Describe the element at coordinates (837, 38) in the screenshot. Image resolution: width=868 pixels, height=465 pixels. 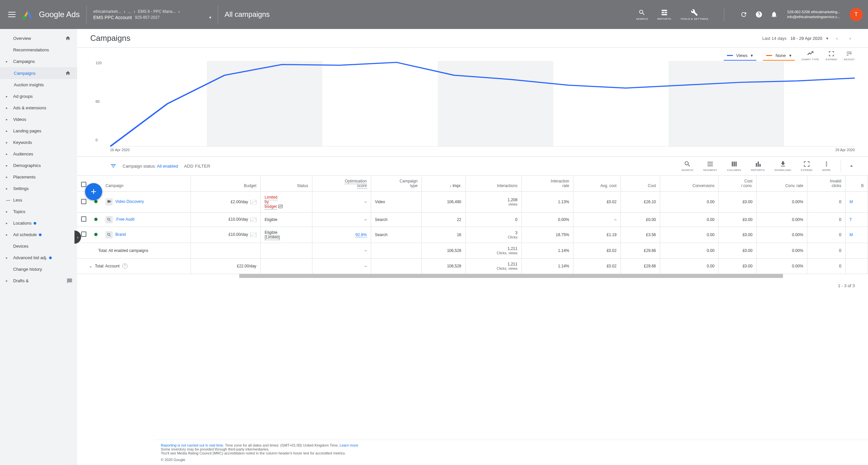
I see `date-prev-button: ‹` at that location.